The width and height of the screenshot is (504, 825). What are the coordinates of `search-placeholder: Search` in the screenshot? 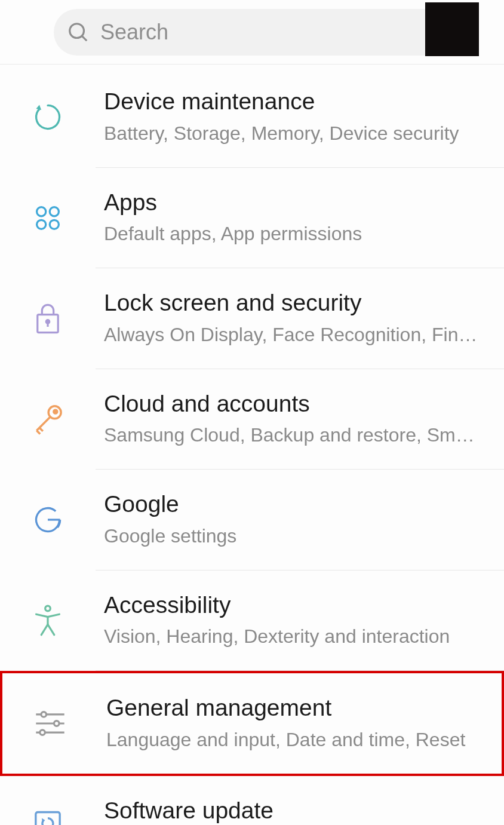 It's located at (272, 32).